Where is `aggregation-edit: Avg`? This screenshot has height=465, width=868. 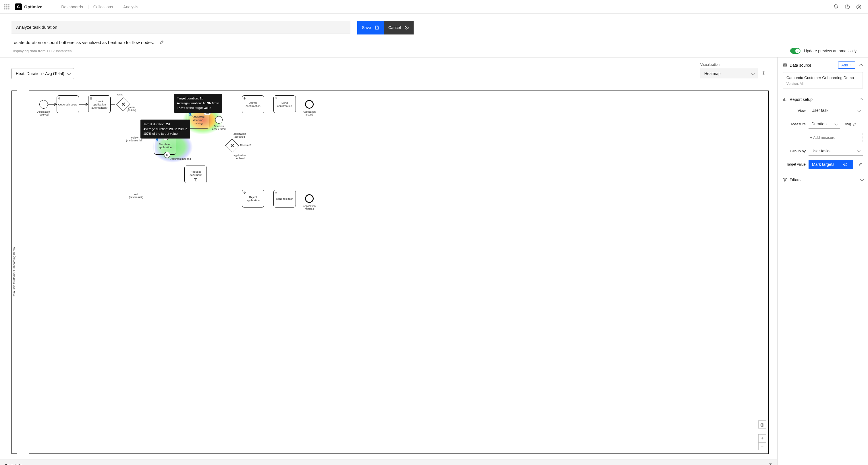 aggregation-edit: Avg is located at coordinates (851, 124).